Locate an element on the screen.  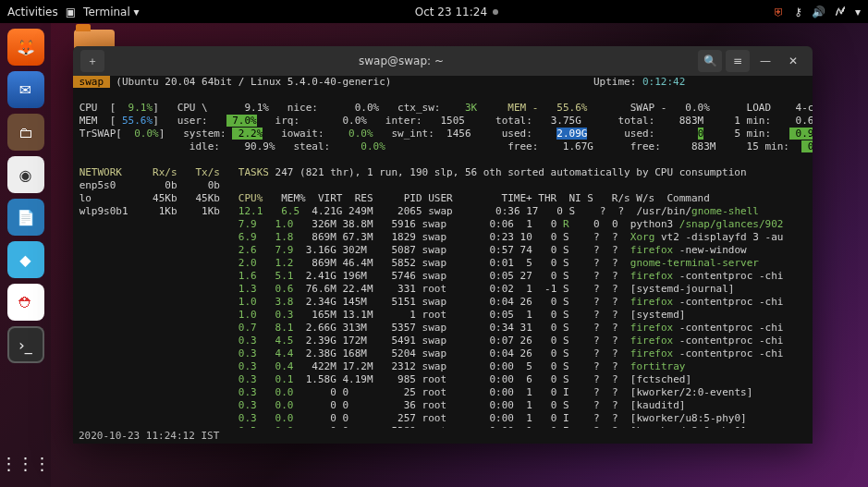
dock-thunderbird: ✉ is located at coordinates (26, 90).